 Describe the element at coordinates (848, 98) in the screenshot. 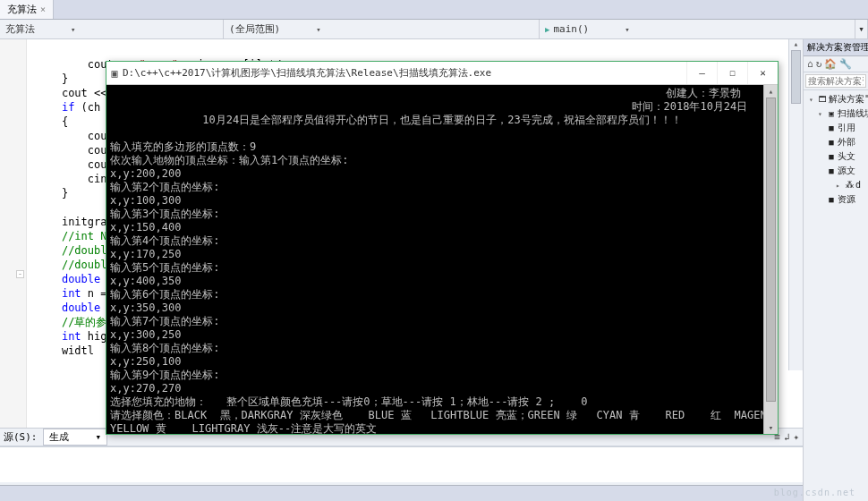

I see `tree-solution: 解决方案"扫` at that location.